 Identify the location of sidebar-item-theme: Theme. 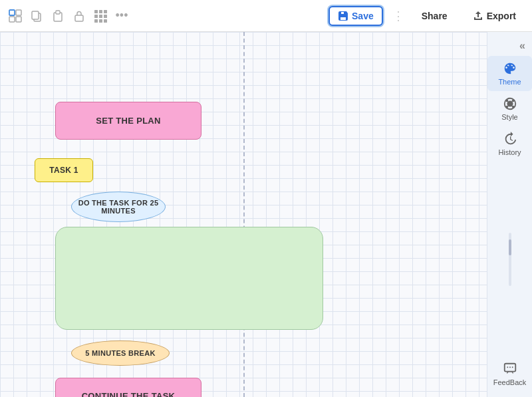
(509, 73).